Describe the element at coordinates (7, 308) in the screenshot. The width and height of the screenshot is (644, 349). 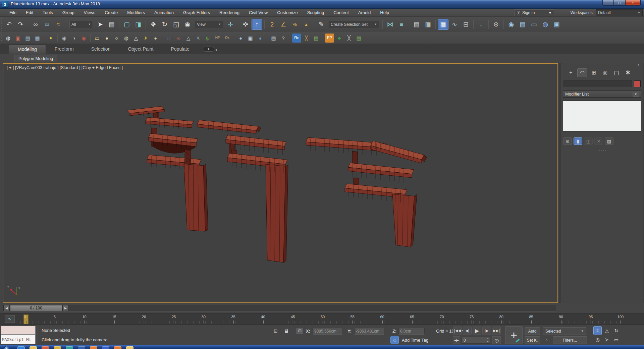
I see `previous-frame-arrow: ◀` at that location.